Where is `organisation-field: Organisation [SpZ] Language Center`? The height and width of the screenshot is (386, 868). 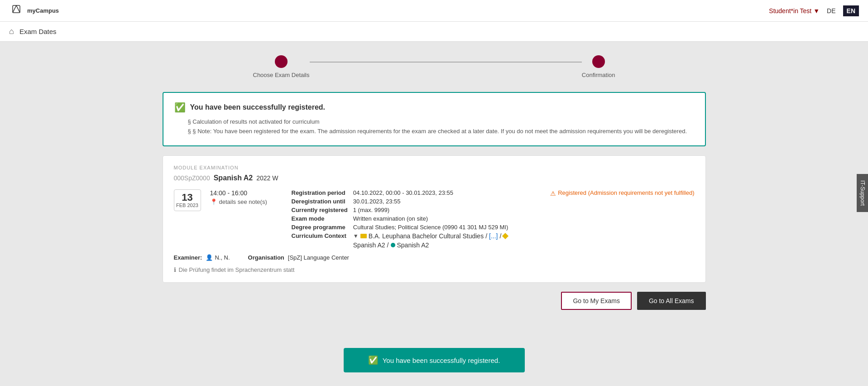
organisation-field: Organisation [SpZ] Language Center is located at coordinates (299, 257).